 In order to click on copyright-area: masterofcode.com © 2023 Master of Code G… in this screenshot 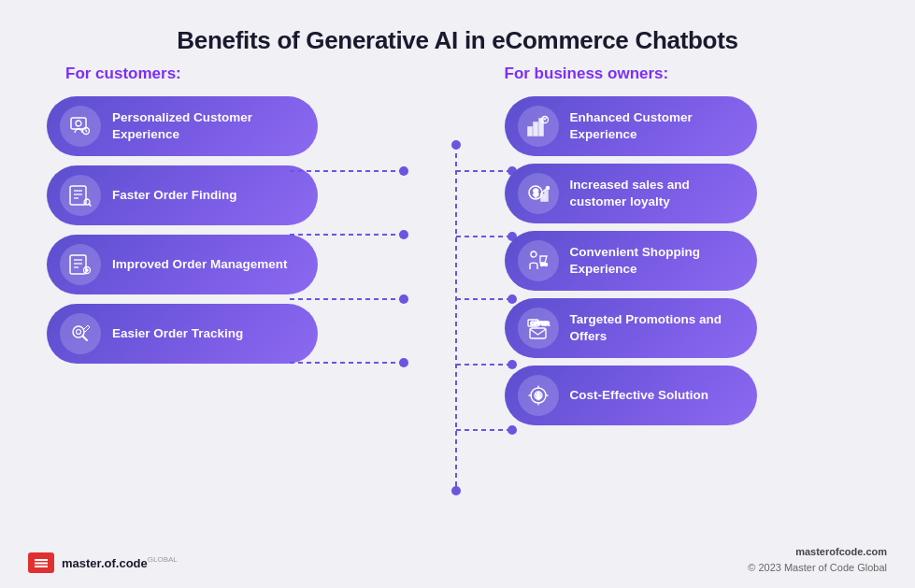, I will do `click(817, 559)`.